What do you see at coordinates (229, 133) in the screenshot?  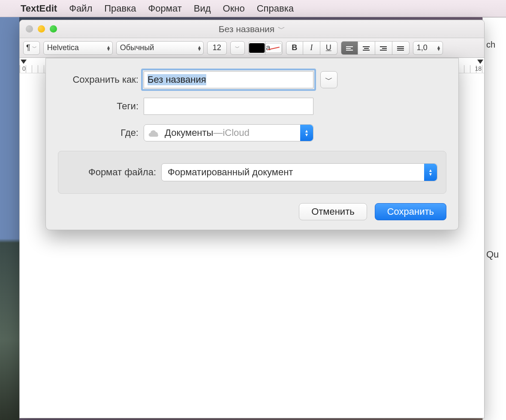 I see `where-location-select: Документы — iCloud ▲▼` at bounding box center [229, 133].